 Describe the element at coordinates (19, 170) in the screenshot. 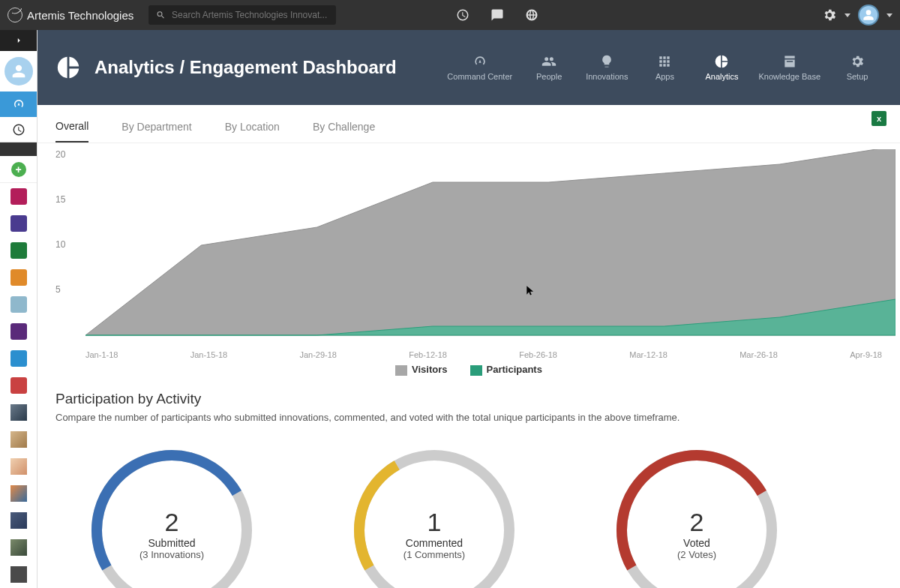

I see `plus-icon: +` at that location.